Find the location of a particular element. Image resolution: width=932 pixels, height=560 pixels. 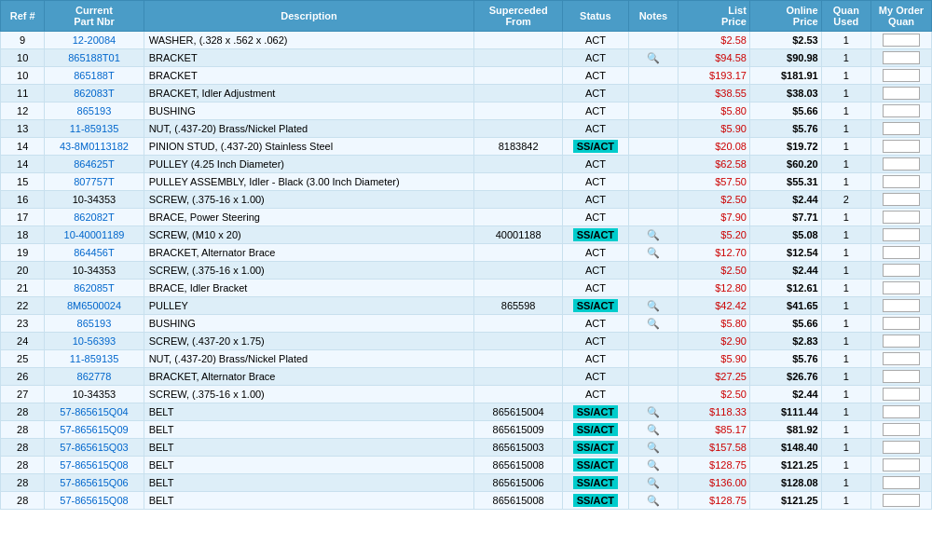

cell-part: 57-865615Q06 is located at coordinates (94, 483).